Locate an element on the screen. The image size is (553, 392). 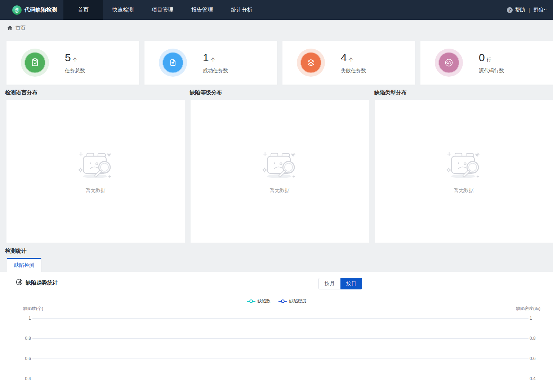
stat-label: 成功任务数 is located at coordinates (215, 71).